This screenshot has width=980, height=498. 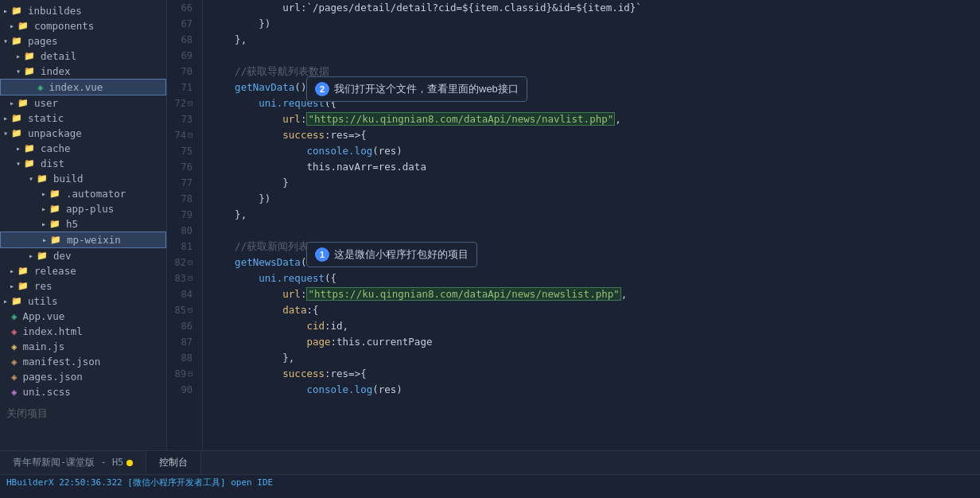 What do you see at coordinates (56, 148) in the screenshot?
I see `tree-label: cache` at bounding box center [56, 148].